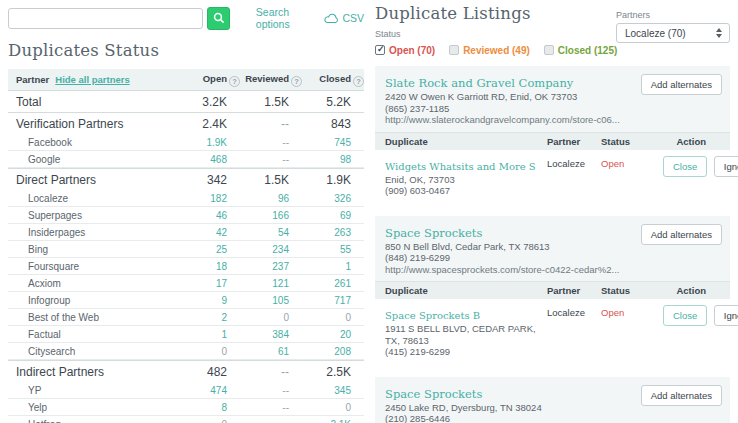  What do you see at coordinates (333, 352) in the screenshot?
I see `closed-count: 208` at bounding box center [333, 352].